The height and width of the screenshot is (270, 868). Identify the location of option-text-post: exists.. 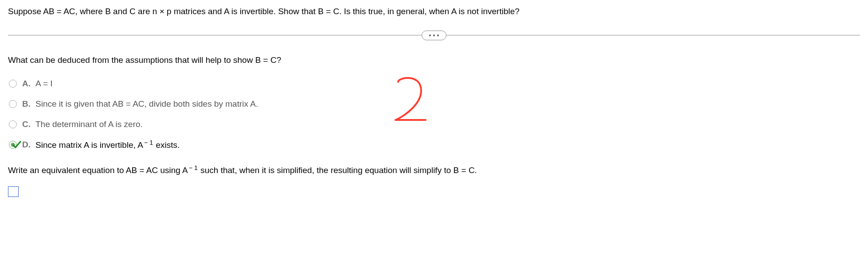
(167, 145).